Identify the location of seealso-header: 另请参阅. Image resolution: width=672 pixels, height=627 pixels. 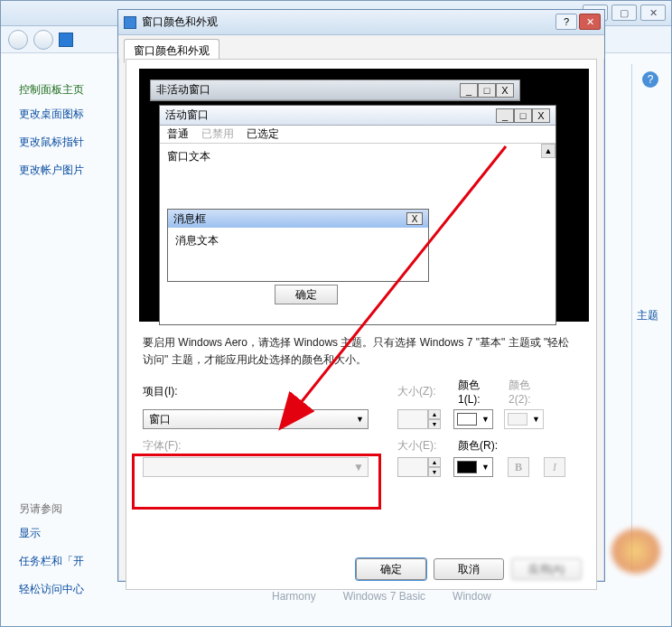
(69, 510).